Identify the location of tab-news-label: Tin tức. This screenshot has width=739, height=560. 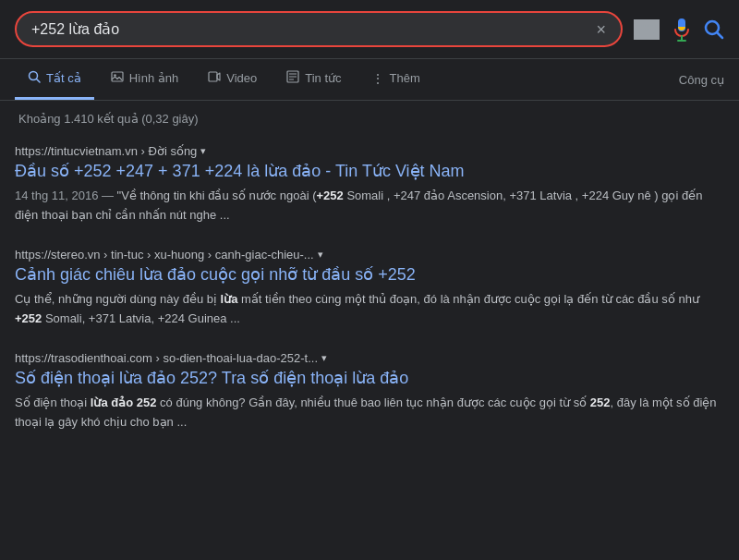
(323, 78).